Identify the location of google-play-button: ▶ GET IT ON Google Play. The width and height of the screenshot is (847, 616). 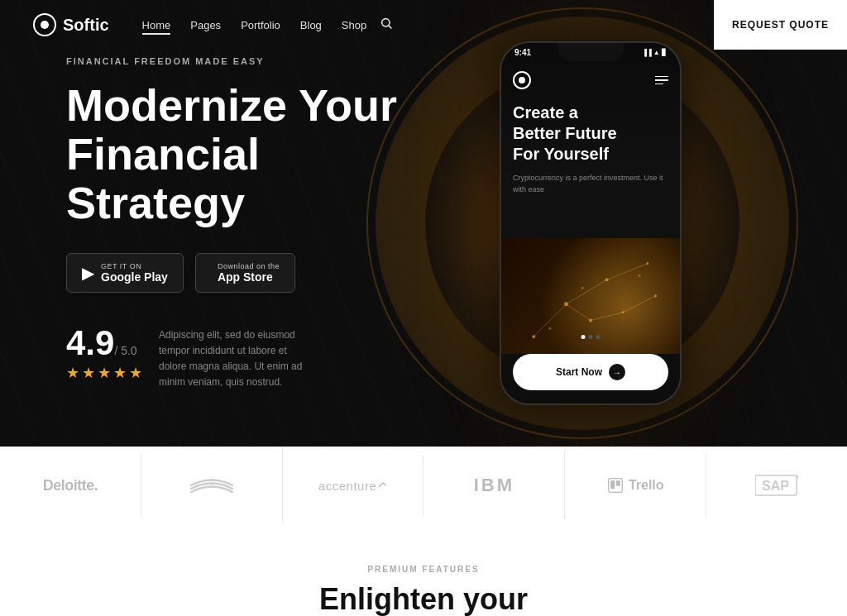
(125, 273).